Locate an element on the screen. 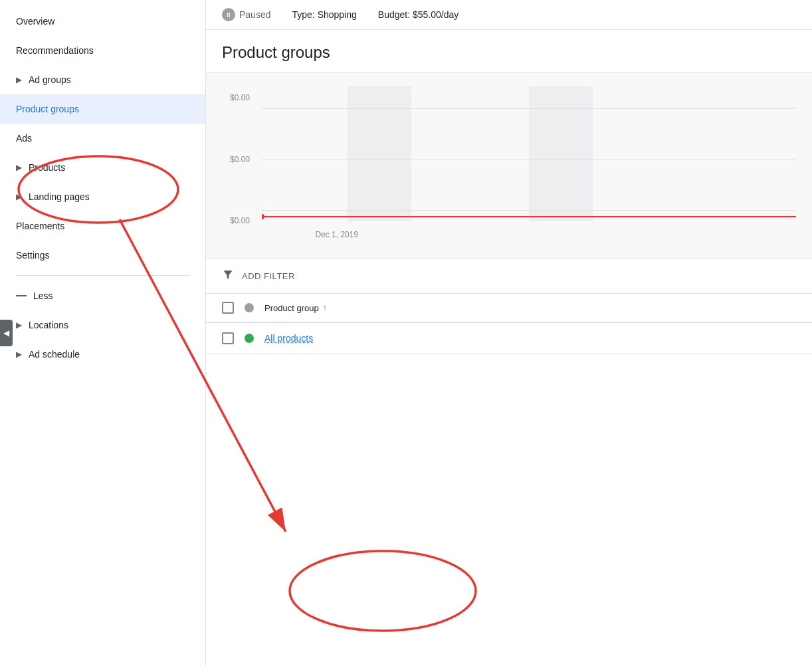 The height and width of the screenshot is (666, 812). add-filter-label: ADD FILTER is located at coordinates (268, 277).